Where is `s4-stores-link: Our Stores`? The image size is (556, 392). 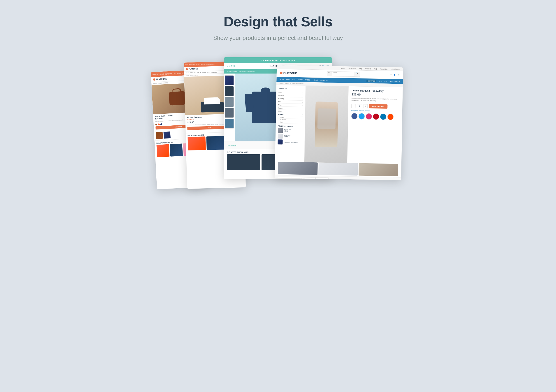
s4-stores-link: Our Stores is located at coordinates (352, 68).